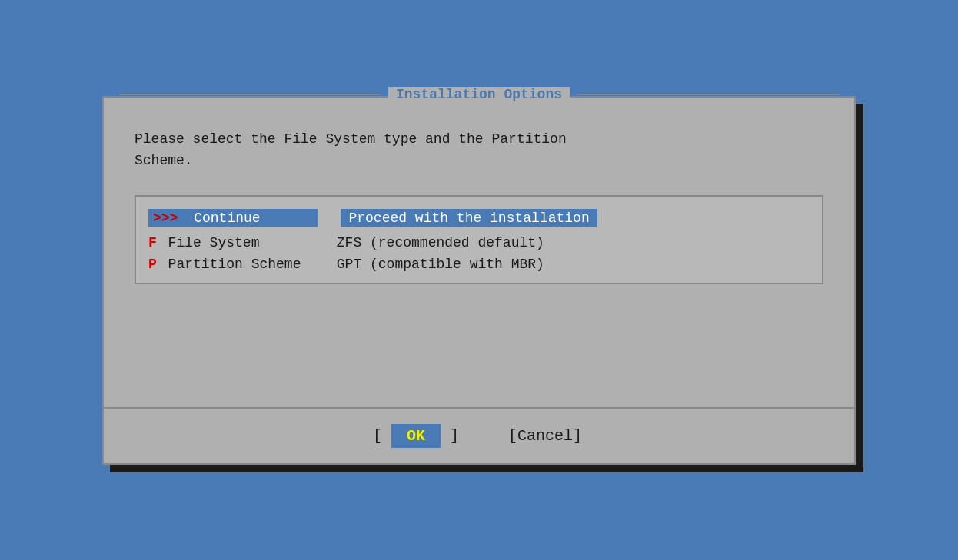 The height and width of the screenshot is (560, 958). I want to click on continue-value: Proceed with the installation, so click(469, 218).